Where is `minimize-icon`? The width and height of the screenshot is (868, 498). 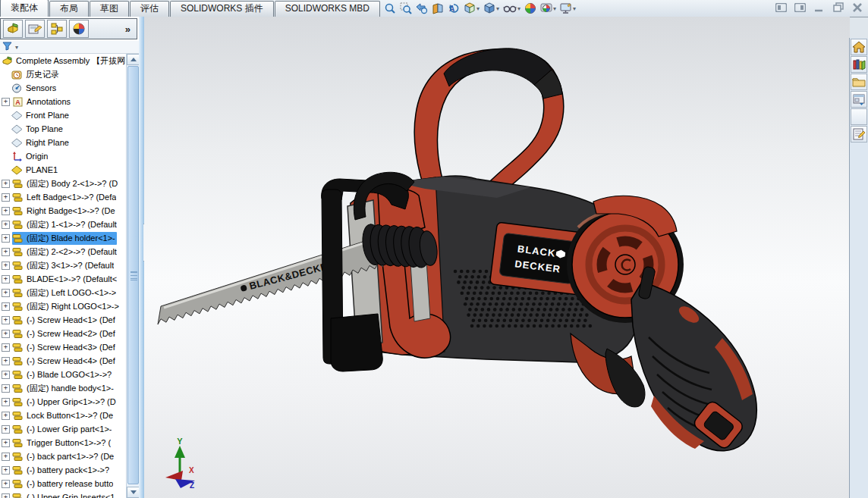 minimize-icon is located at coordinates (819, 8).